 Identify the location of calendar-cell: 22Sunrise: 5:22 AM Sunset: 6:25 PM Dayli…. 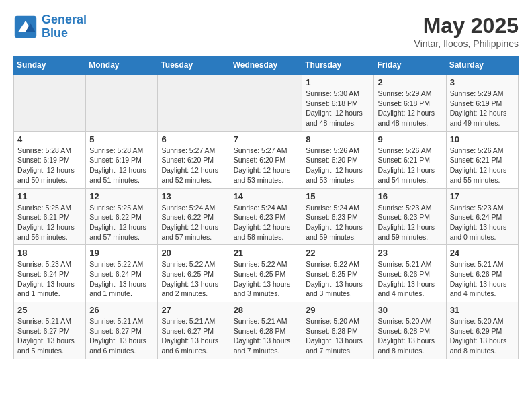
(339, 274).